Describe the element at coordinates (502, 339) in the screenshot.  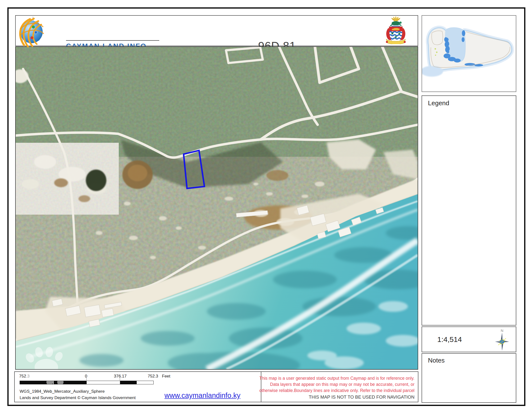
I see `compass-rose-icon: N` at that location.